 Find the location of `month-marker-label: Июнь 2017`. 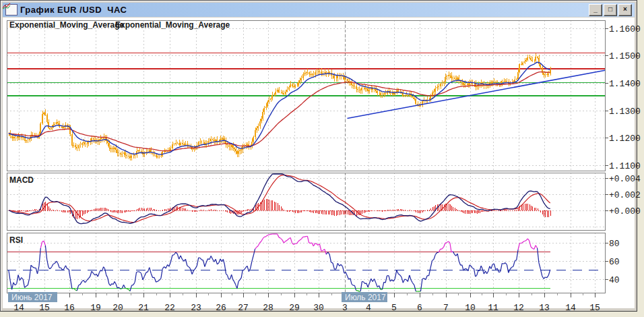

month-marker-label: Июнь 2017 is located at coordinates (32, 297).